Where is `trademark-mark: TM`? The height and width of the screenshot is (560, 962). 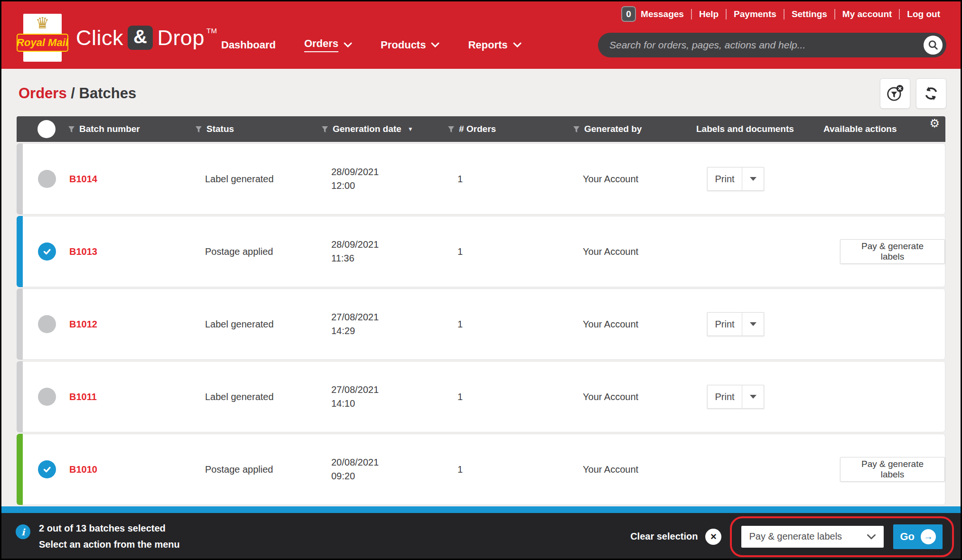 trademark-mark: TM is located at coordinates (212, 30).